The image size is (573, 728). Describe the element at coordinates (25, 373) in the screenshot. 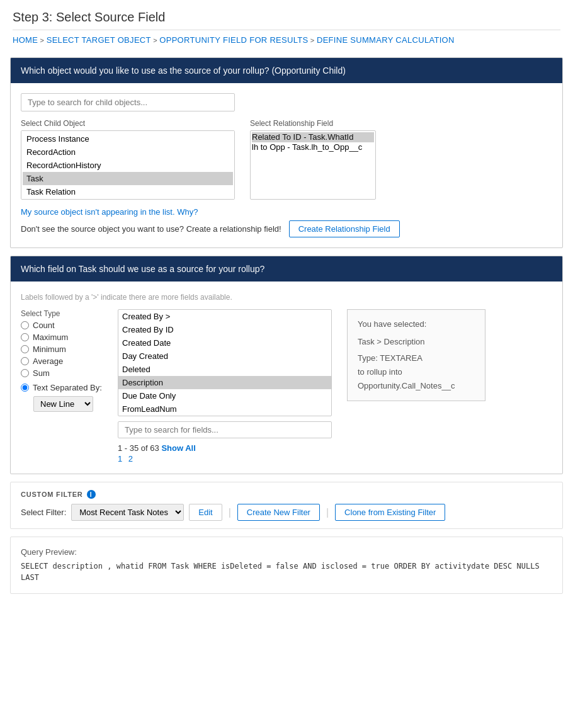

I see `type-sum-radio` at that location.